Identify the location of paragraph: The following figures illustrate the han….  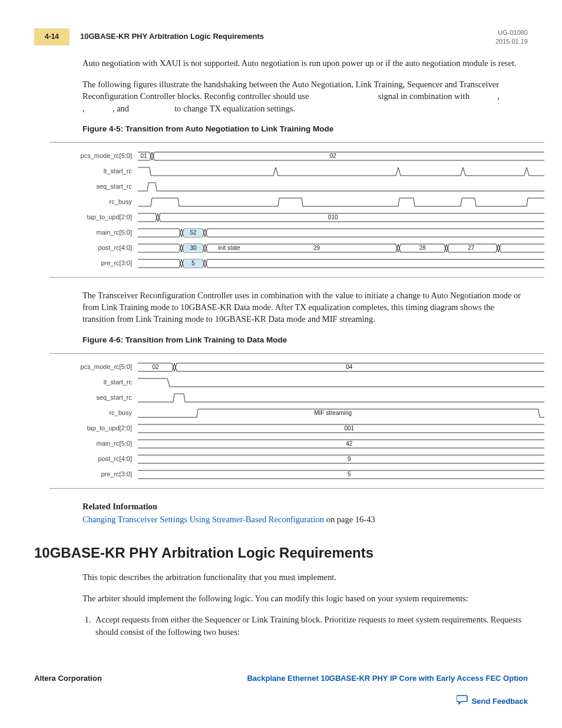
(305, 97).